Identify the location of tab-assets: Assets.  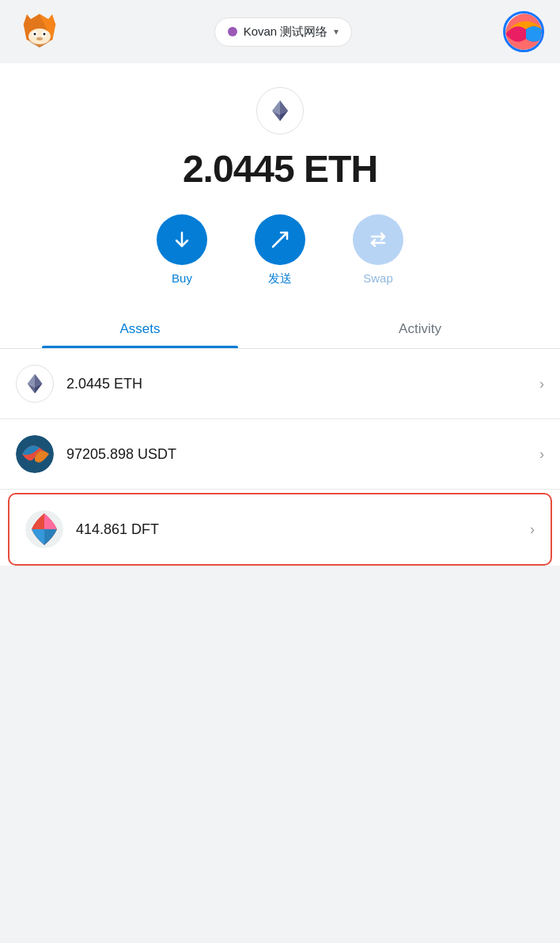
(140, 329).